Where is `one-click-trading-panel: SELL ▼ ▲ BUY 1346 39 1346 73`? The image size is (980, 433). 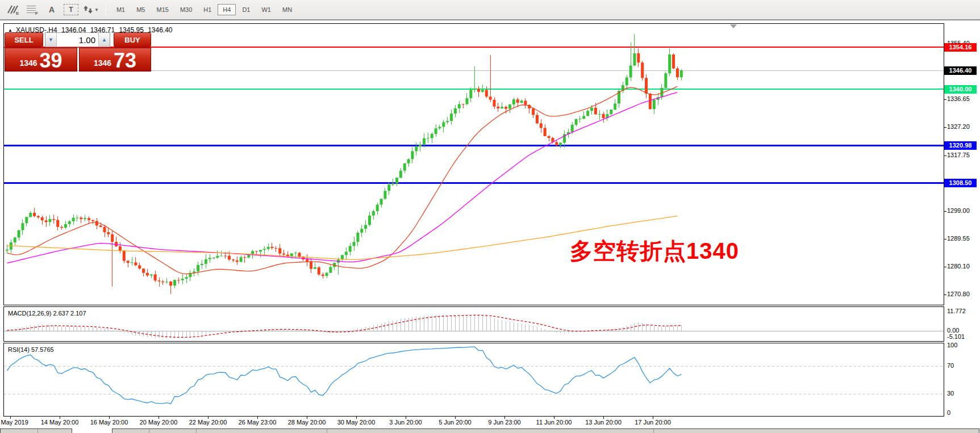
one-click-trading-panel: SELL ▼ ▲ BUY 1346 39 1346 73 is located at coordinates (78, 52).